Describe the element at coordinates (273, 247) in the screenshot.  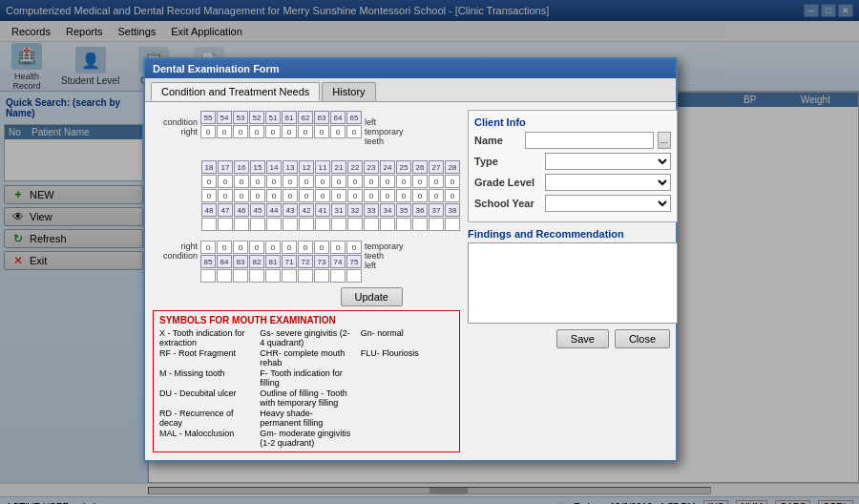
I see `bc-81: 0` at that location.